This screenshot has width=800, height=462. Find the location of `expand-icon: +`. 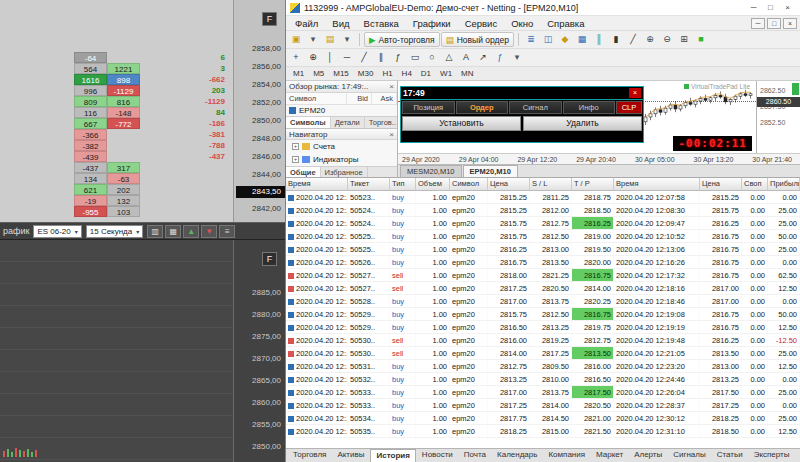

expand-icon: + is located at coordinates (296, 160).